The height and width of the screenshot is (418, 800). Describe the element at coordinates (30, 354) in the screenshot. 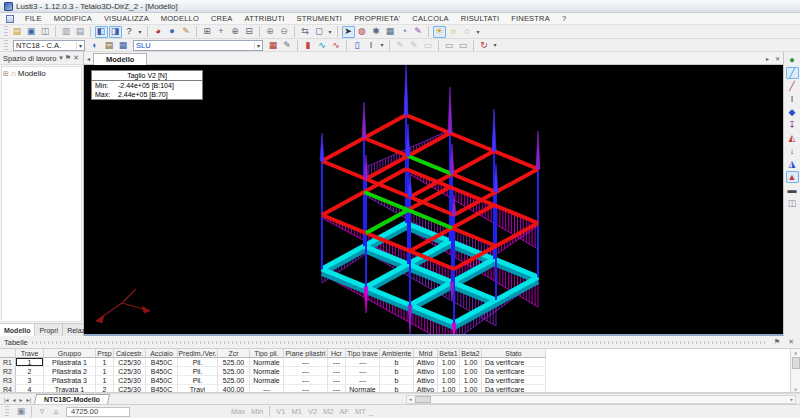

I see `column-header-trave: Trave` at that location.